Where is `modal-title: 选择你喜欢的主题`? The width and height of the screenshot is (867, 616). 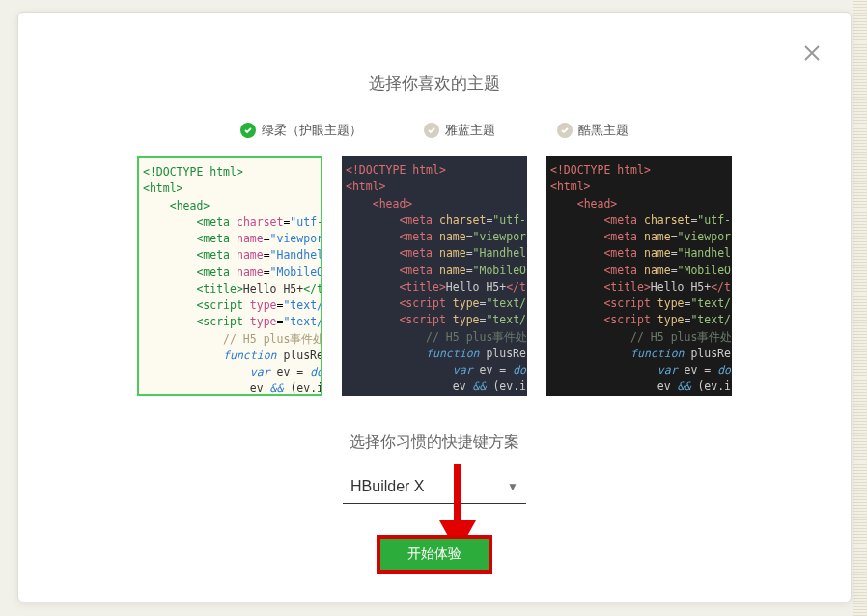 modal-title: 选择你喜欢的主题 is located at coordinates (434, 83).